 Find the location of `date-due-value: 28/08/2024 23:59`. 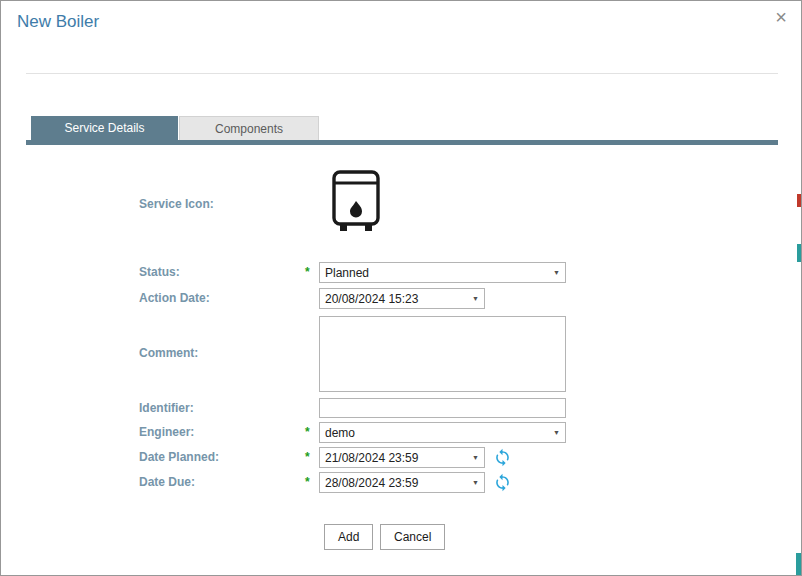

date-due-value: 28/08/2024 23:59 is located at coordinates (394, 483).